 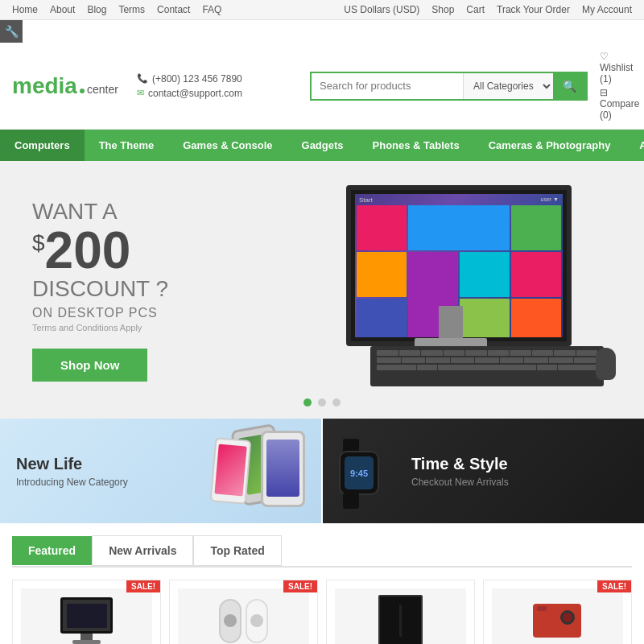 I want to click on mouse, so click(x=605, y=364).